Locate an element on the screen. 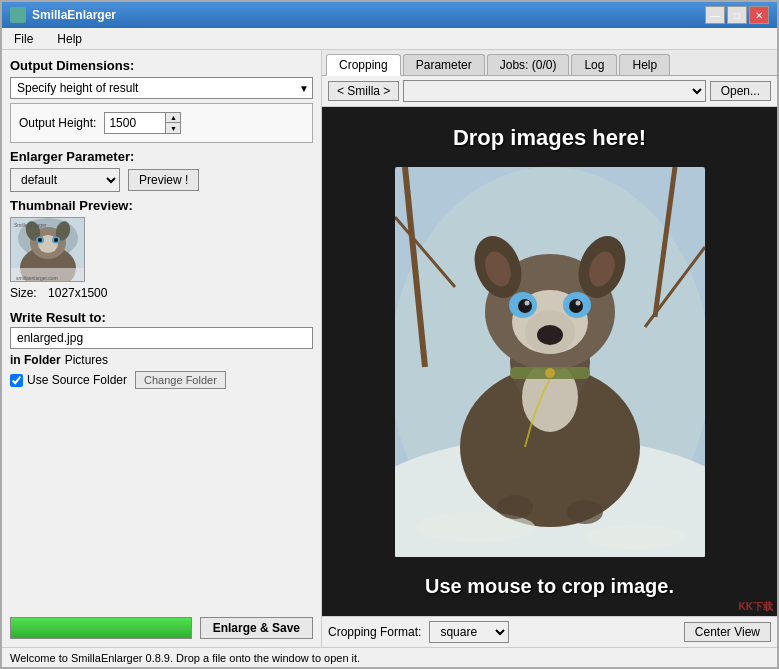  crop-format-label: Cropping Format: is located at coordinates (374, 632).